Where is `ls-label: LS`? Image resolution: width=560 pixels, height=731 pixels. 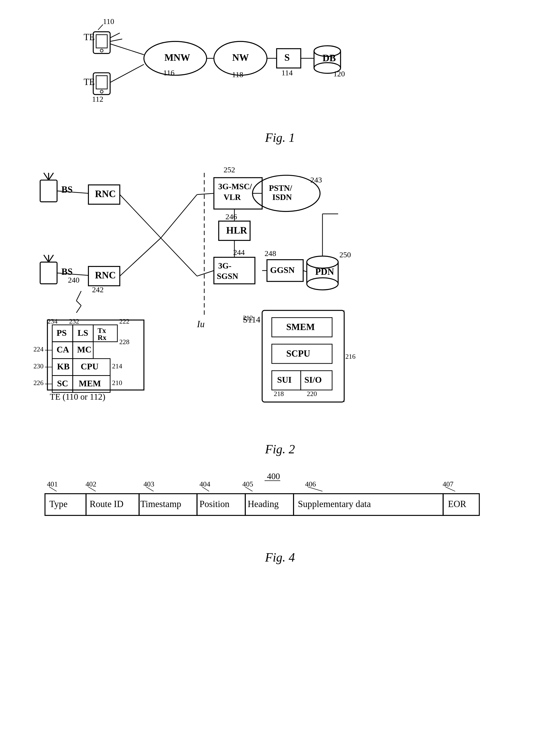
ls-label: LS is located at coordinates (83, 333).